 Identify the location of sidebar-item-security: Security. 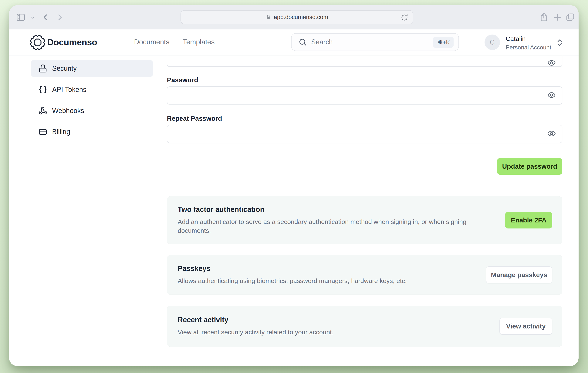
(92, 69).